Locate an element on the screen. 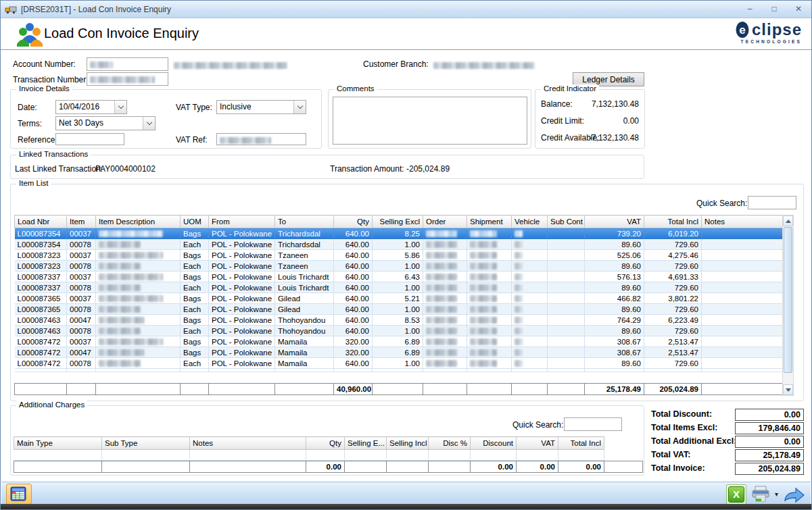  title-bar: [DRSE2031T] - Load Con Invoice Enquiry –… is located at coordinates (406, 9).